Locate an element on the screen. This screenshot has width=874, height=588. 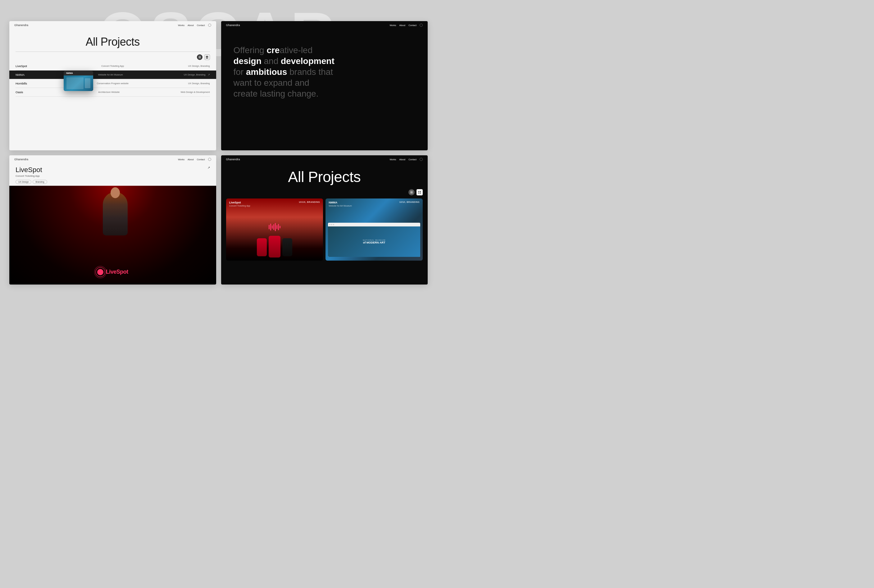
hero-text-ambitious: ambitious is located at coordinates (266, 72).